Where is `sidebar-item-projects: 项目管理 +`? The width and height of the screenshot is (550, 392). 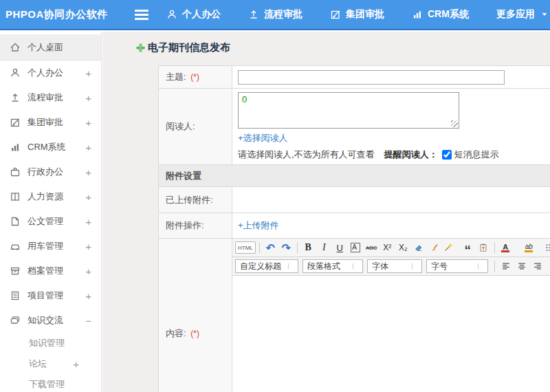 sidebar-item-projects: 项目管理 + is located at coordinates (51, 296).